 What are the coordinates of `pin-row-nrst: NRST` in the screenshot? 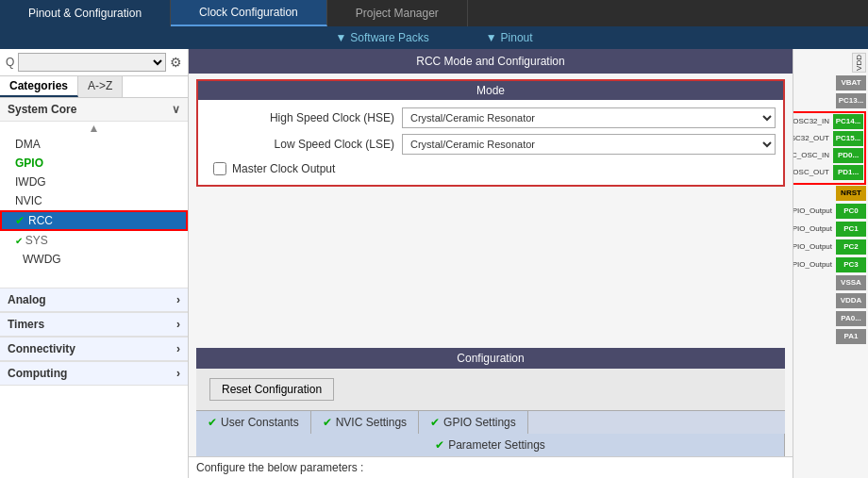 It's located at (851, 193).